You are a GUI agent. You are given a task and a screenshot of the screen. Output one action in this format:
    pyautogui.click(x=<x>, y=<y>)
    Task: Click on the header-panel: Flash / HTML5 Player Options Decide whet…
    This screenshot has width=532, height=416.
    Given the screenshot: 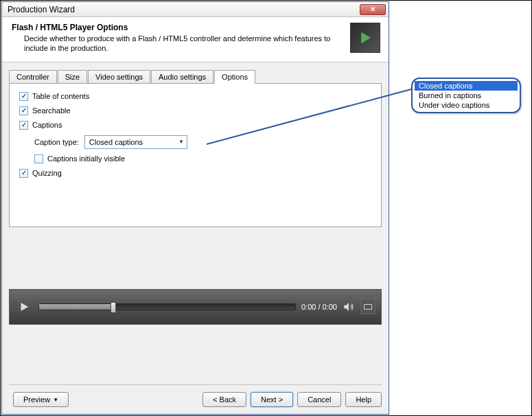 What is the action you would take?
    pyautogui.click(x=195, y=40)
    